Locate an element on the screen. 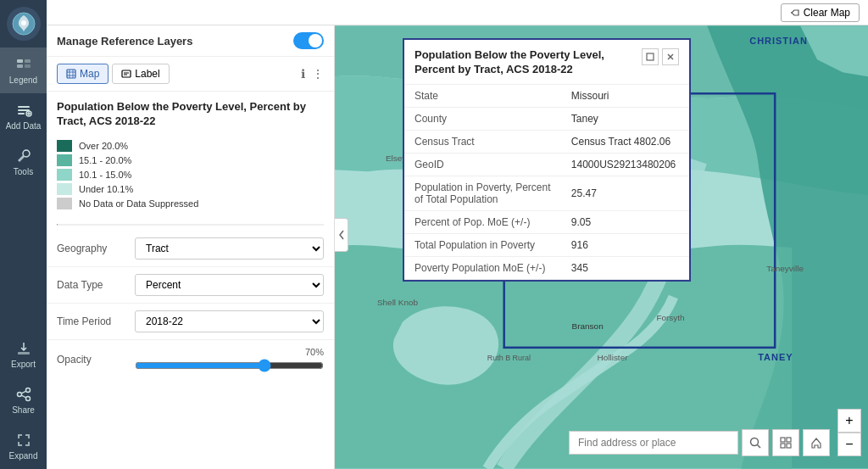 The image size is (868, 469). popup-row-total-pop: Total Population in Poverty 916 is located at coordinates (547, 244).